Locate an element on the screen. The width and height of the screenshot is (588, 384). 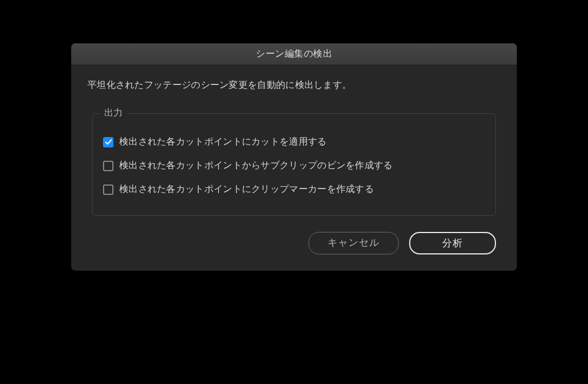
check-icon is located at coordinates (109, 142).